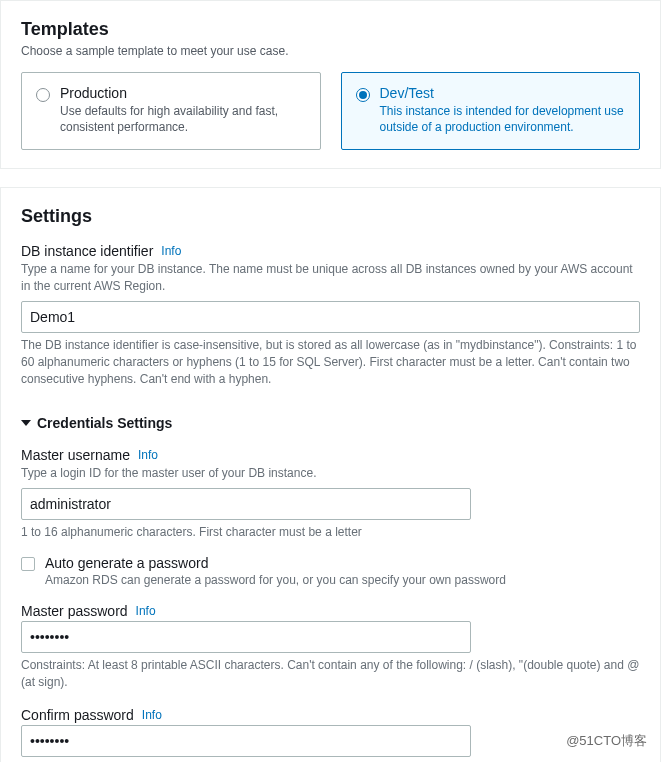 The height and width of the screenshot is (762, 661). What do you see at coordinates (330, 647) in the screenshot?
I see `master-password-group: Master password Info Constraints: At lea…` at bounding box center [330, 647].